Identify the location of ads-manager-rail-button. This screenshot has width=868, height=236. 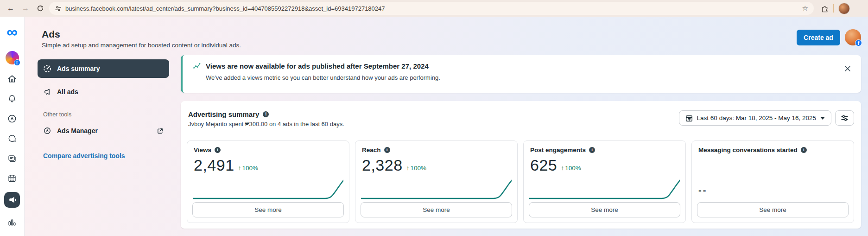
(12, 119).